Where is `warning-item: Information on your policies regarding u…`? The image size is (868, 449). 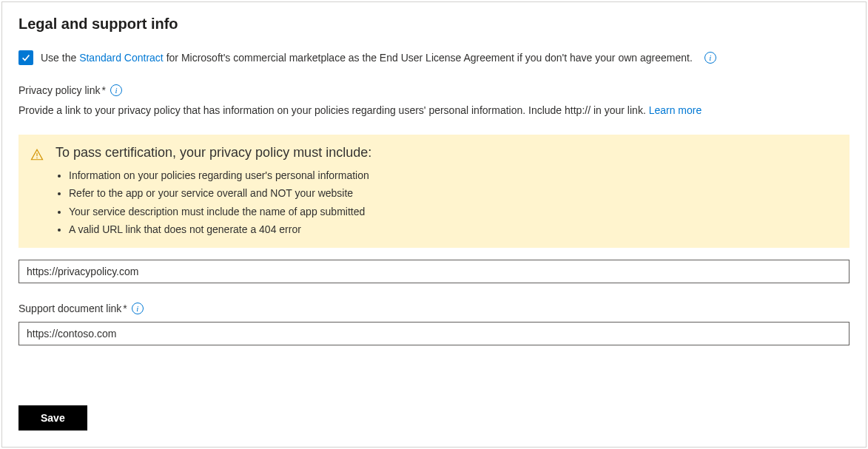
warning-item: Information on your policies regarding u… is located at coordinates (453, 176).